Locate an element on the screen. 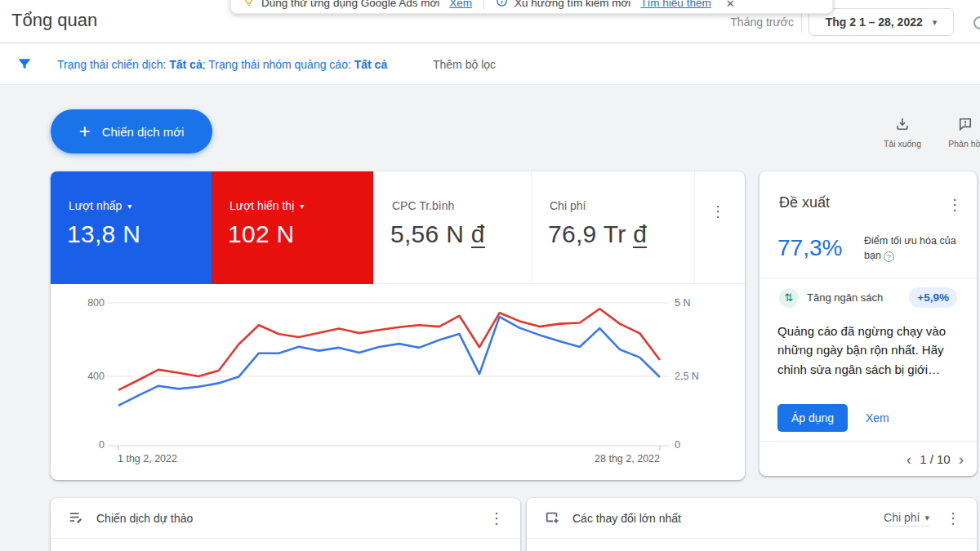 Image resolution: width=980 pixels, height=551 pixels. download-label: Tải xuống is located at coordinates (902, 144).